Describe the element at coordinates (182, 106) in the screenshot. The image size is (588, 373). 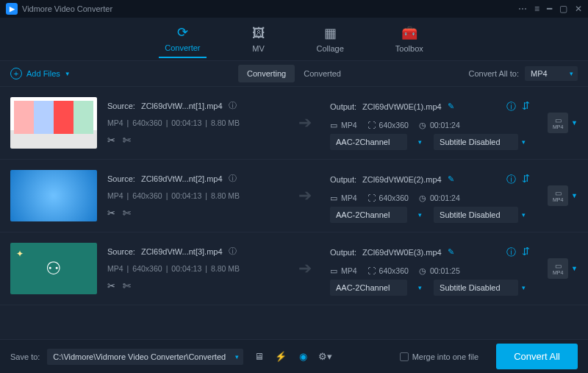
I see `source-filename: ZCl69dVtW...nt[1].mp4` at that location.